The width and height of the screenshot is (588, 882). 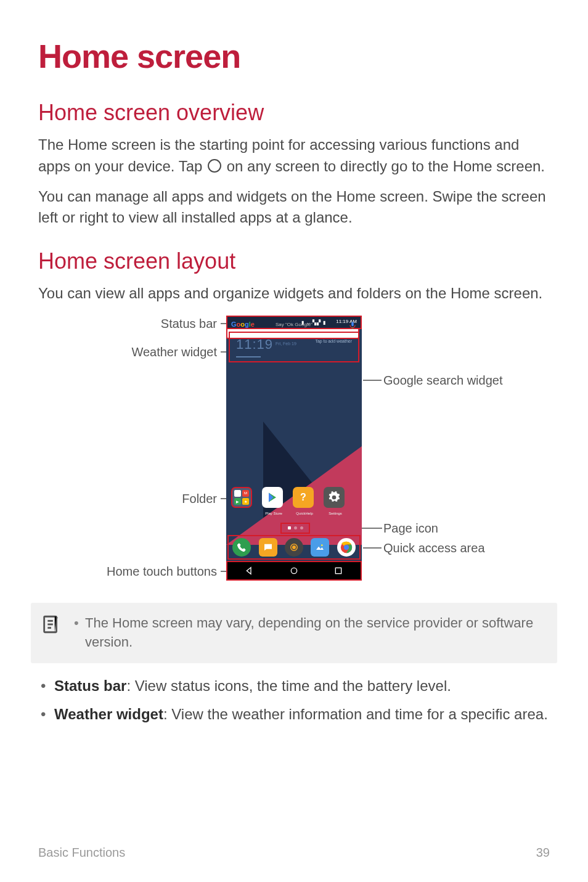 What do you see at coordinates (304, 513) in the screenshot?
I see `app-label-help: QuickHelp` at bounding box center [304, 513].